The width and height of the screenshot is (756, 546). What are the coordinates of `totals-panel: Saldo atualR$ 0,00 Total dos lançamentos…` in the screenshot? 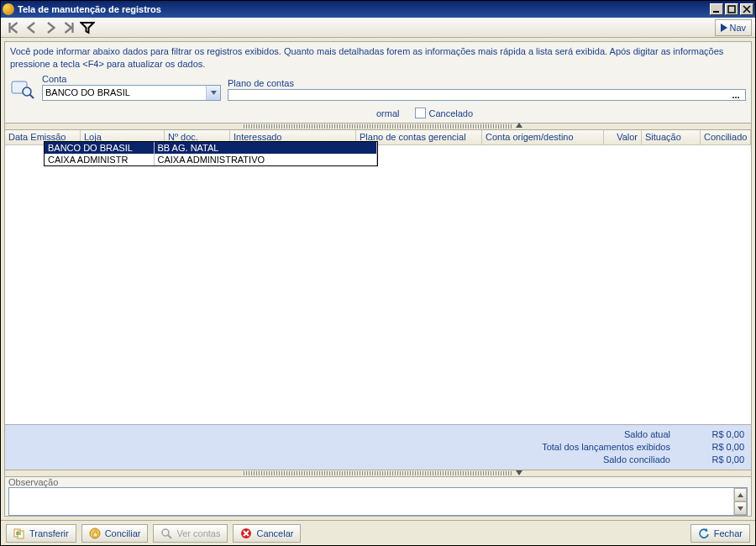 It's located at (378, 447).